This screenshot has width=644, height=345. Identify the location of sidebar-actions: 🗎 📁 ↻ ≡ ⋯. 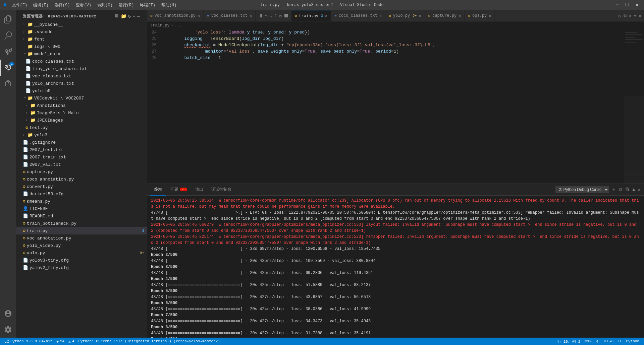
(127, 16).